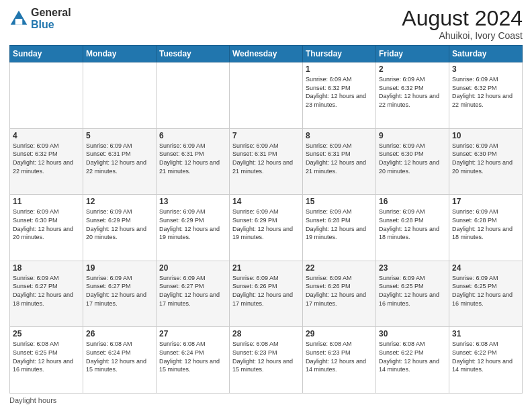 The height and width of the screenshot is (411, 532). What do you see at coordinates (266, 54) in the screenshot?
I see `header-row: Sunday Monday Tuesday Wednesday Thursday…` at bounding box center [266, 54].